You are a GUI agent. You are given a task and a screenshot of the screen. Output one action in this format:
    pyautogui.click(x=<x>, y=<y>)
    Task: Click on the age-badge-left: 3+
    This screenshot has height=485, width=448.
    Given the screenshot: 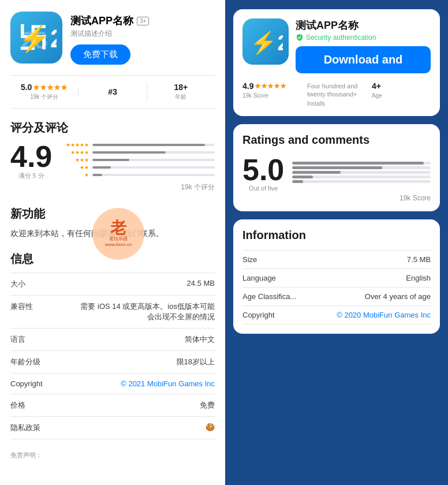 What is the action you would take?
    pyautogui.click(x=143, y=21)
    